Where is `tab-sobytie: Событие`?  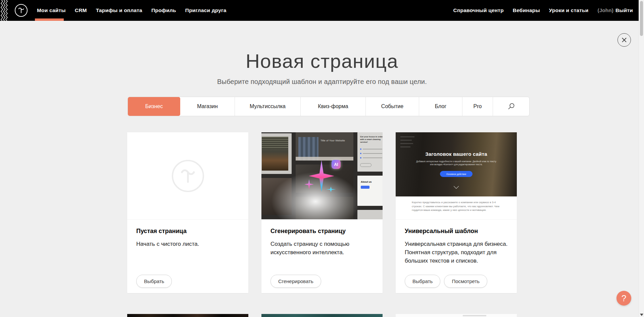
tab-sobytie: Событие is located at coordinates (393, 106).